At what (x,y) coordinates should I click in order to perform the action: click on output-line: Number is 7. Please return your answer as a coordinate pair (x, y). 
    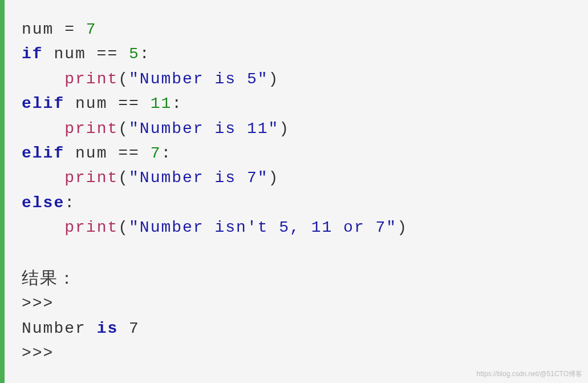
    Looking at the image, I should click on (297, 329).